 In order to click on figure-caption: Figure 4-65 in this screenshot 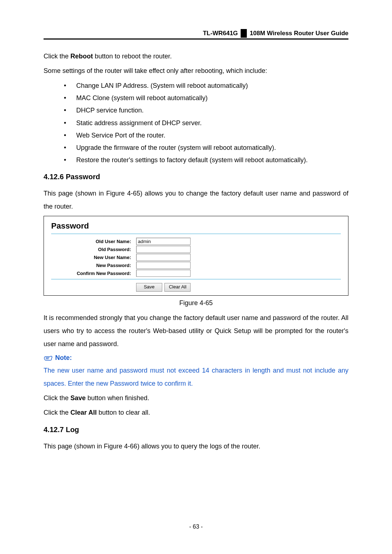, I will do `click(196, 303)`.